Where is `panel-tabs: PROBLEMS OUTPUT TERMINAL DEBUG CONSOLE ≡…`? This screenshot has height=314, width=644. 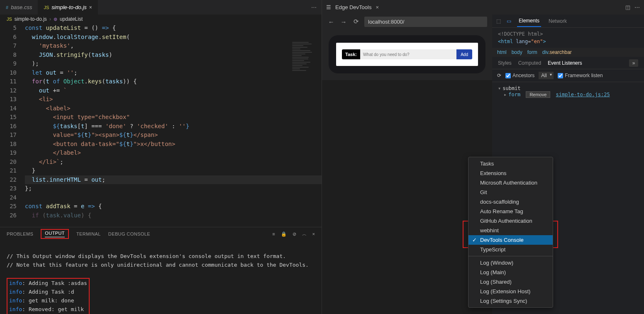
panel-tabs: PROBLEMS OUTPUT TERMINAL DEBUG CONSOLE ≡… is located at coordinates (161, 234).